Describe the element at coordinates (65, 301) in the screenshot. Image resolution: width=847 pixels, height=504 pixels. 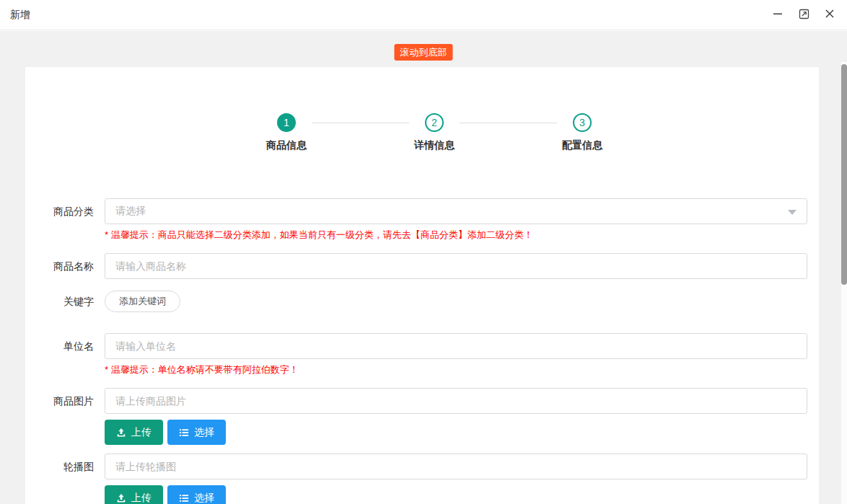
I see `keyword-label: 关键字` at that location.